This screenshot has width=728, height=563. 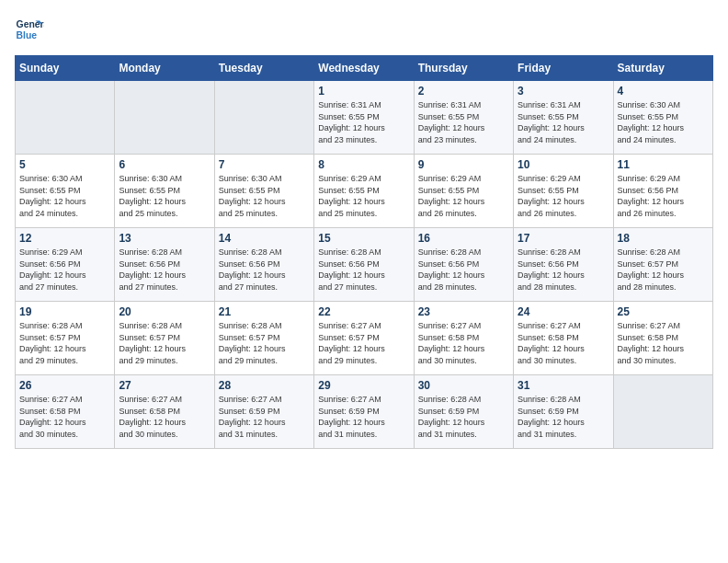 What do you see at coordinates (463, 68) in the screenshot?
I see `header-cell-thursday: Thursday` at bounding box center [463, 68].